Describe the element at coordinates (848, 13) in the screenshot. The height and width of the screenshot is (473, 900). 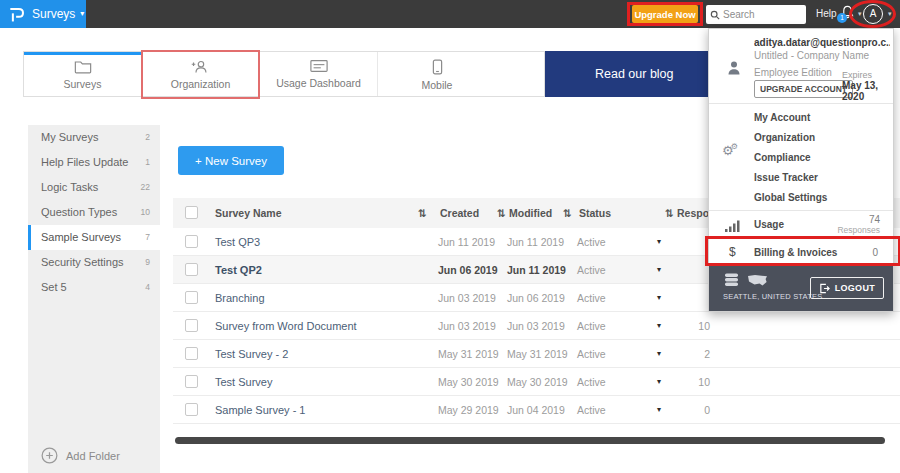
I see `notifications-bell: 1` at that location.